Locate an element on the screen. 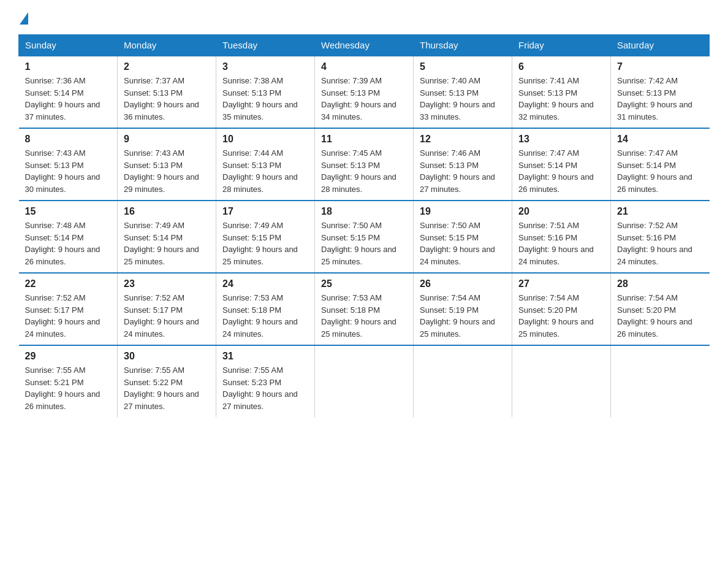 The image size is (728, 563). calendar-cell: 9 Sunrise: 7:43 AM Sunset: 5:13 PM Dayli… is located at coordinates (167, 164).